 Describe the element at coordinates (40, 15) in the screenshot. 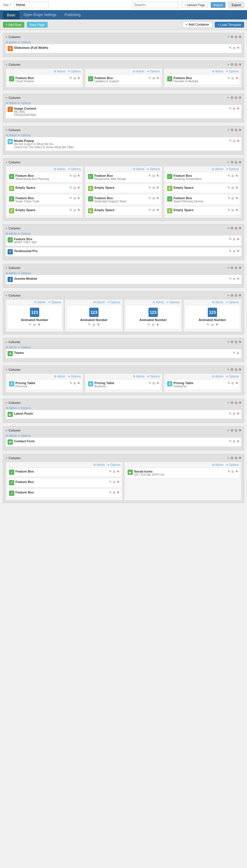

I see `tab-opengraph: Open Graph Settings` at that location.